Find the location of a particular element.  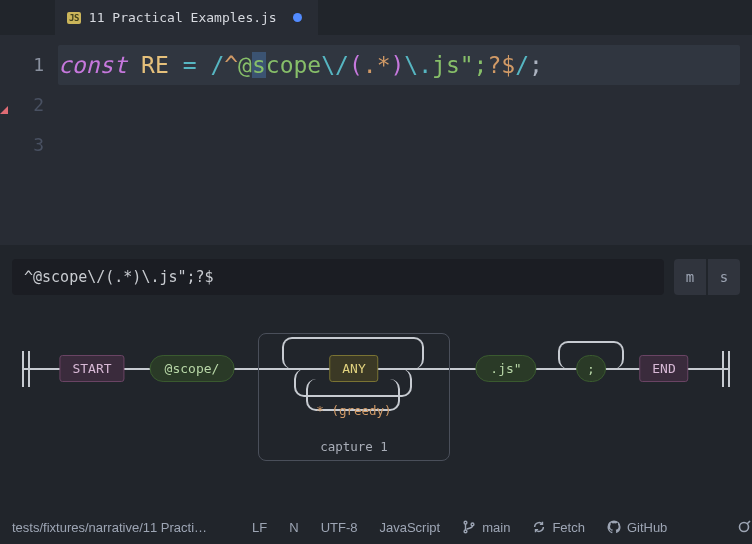

line-gutter: 1 2 3 is located at coordinates (29, 140).